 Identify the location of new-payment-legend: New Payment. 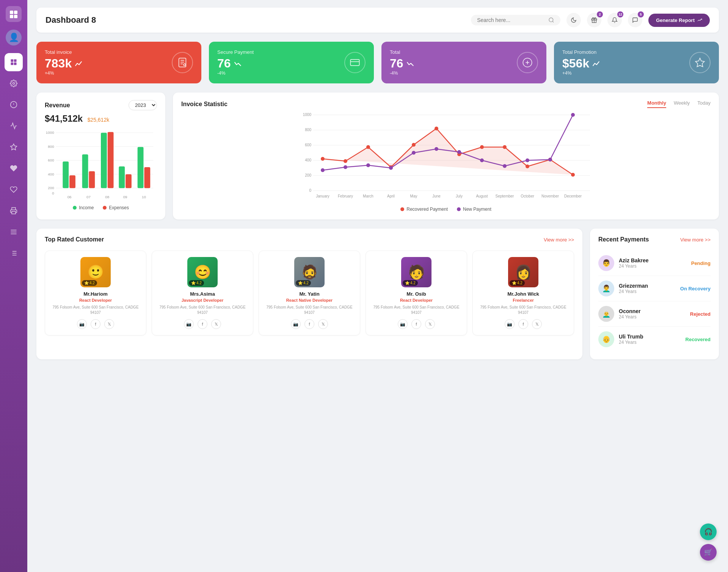
(474, 209).